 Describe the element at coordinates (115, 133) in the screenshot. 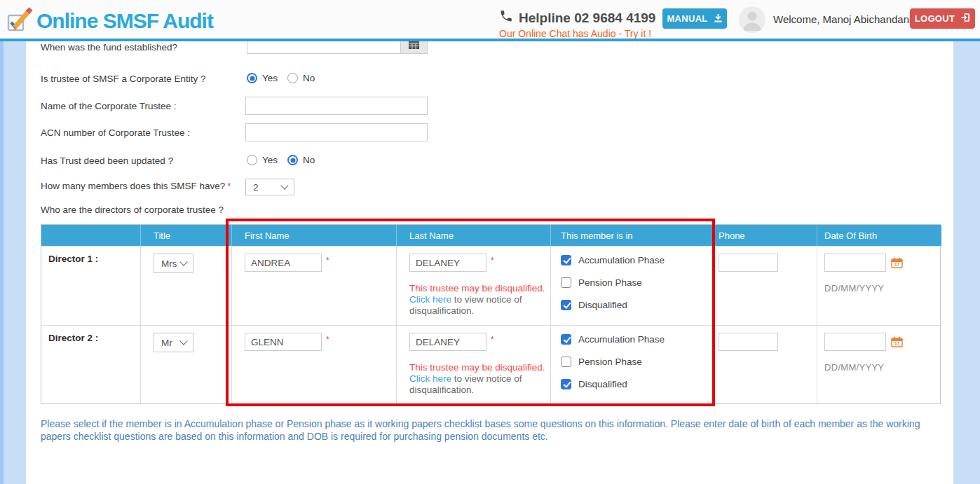

I see `trustee-acn-label: ACN number of Corporate Trustee :` at that location.